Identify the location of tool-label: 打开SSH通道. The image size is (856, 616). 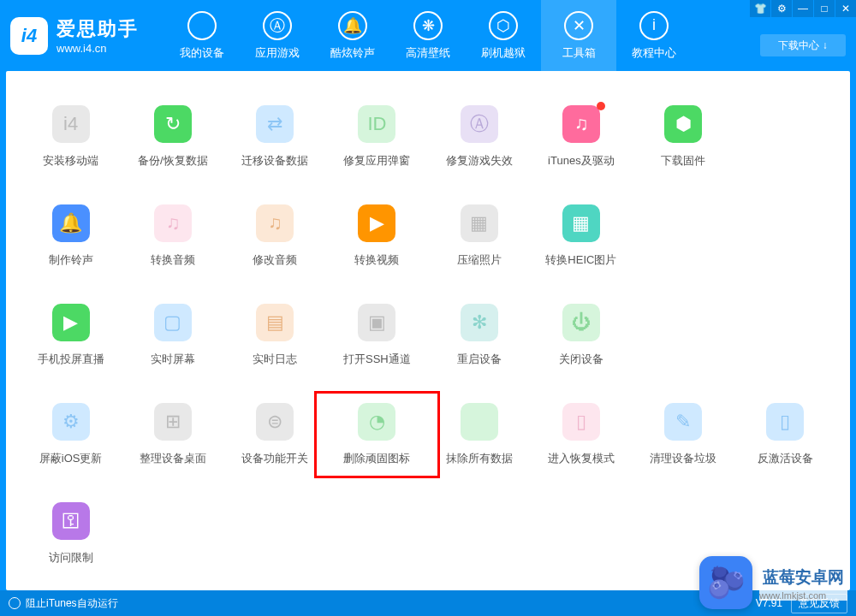
(377, 359).